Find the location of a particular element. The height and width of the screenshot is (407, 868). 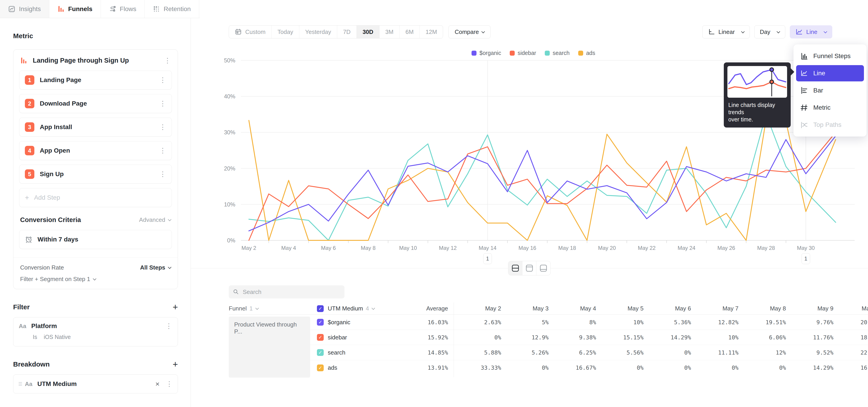

date-range-bar: CustomTodayYesterday7D30D3M6M12M Compare is located at coordinates (360, 32).